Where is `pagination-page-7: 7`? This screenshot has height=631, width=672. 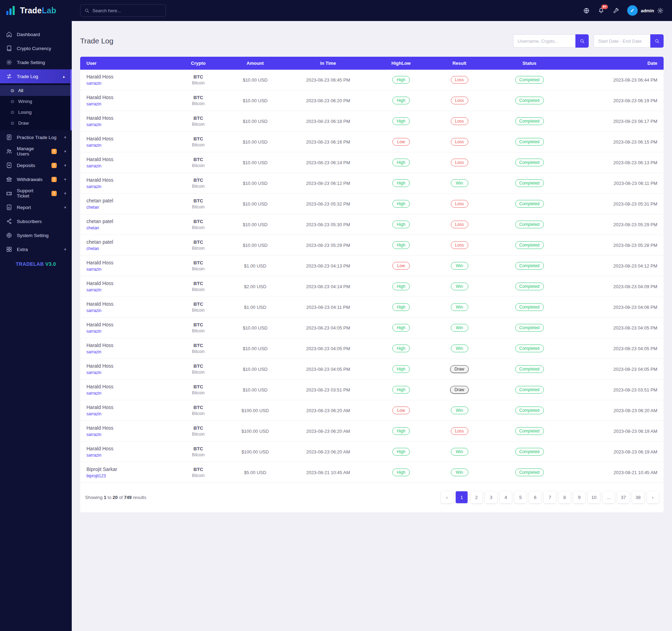
pagination-page-7: 7 is located at coordinates (550, 497).